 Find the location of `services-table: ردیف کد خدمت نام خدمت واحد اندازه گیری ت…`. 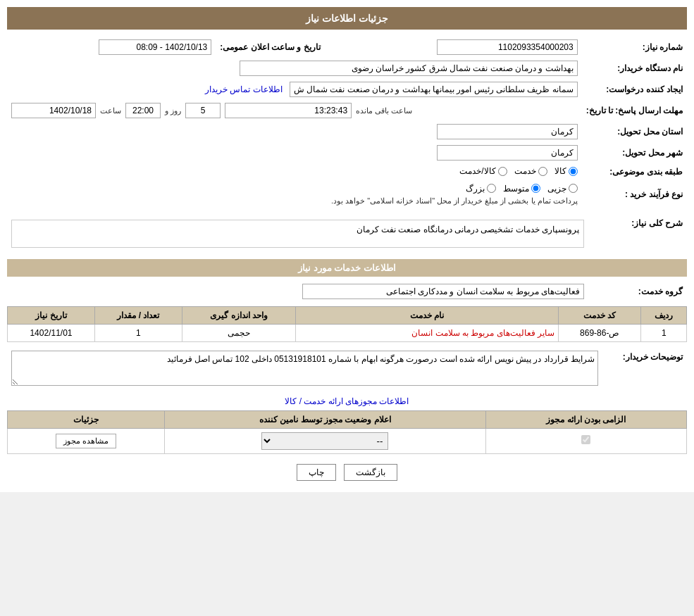

services-table: ردیف کد خدمت نام خدمت واحد اندازه گیری ت… is located at coordinates (347, 324).